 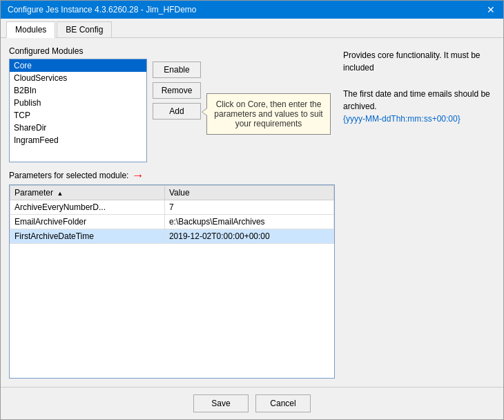 What do you see at coordinates (173, 236) in the screenshot?
I see `table-row-selected: FirstArchiveDateTime 2019-12-02T0:00:00+…` at bounding box center [173, 236].